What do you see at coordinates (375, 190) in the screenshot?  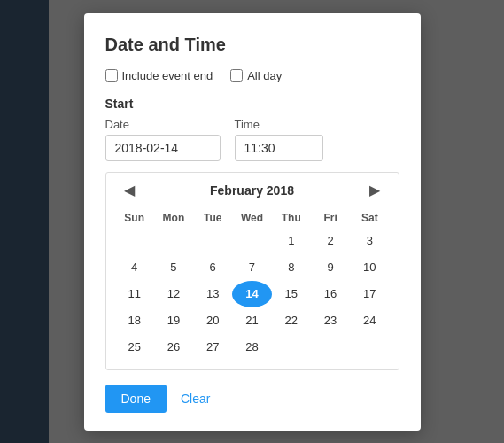 I see `next-month-button: ▶` at bounding box center [375, 190].